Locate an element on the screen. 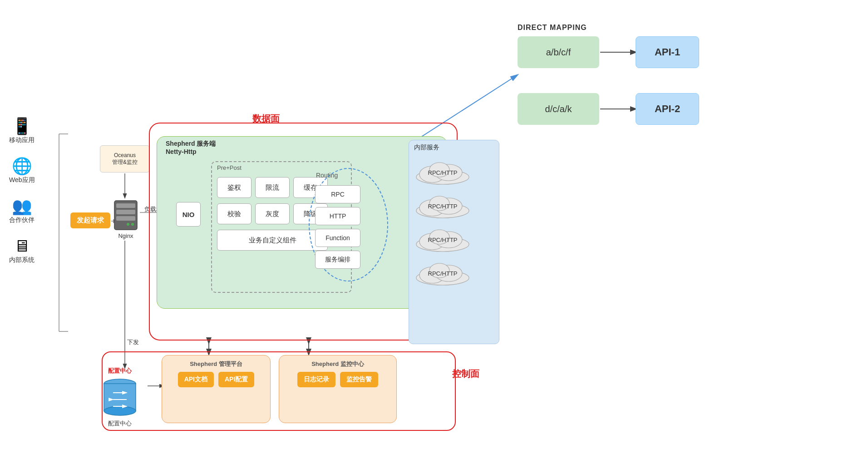 This screenshot has height=464, width=868. routing-service-compose: 服务编排 is located at coordinates (338, 260).